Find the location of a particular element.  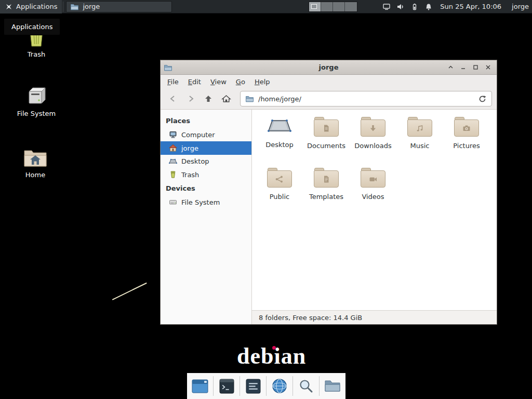

taskbar-button-jorge: jorge is located at coordinates (119, 7).